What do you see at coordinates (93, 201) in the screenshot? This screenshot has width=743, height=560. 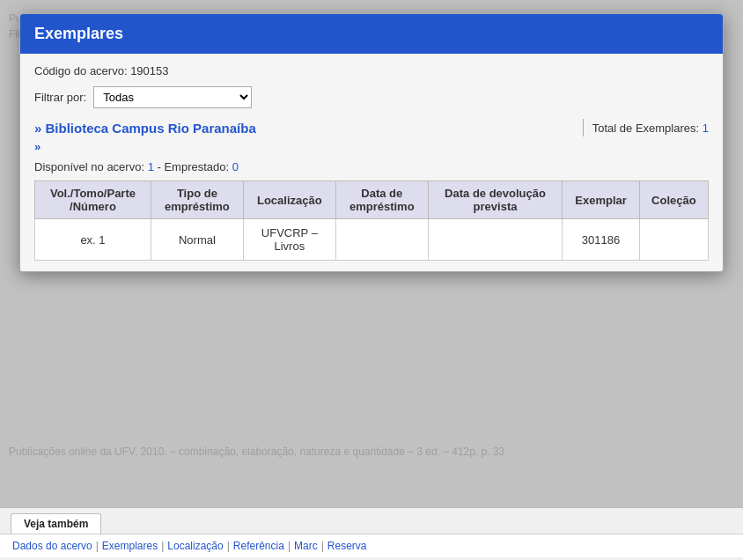 I see `col-vol: Vol./Tomo/Parte/Número` at bounding box center [93, 201].